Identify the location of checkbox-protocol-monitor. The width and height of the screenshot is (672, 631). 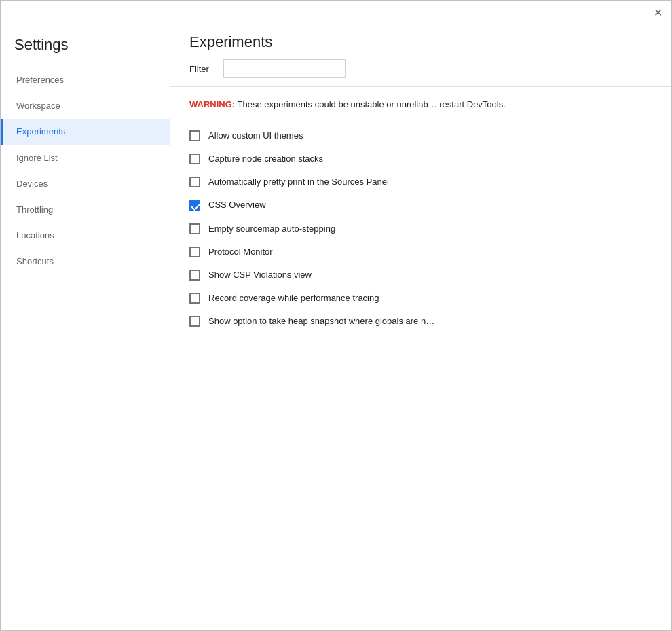
(195, 252).